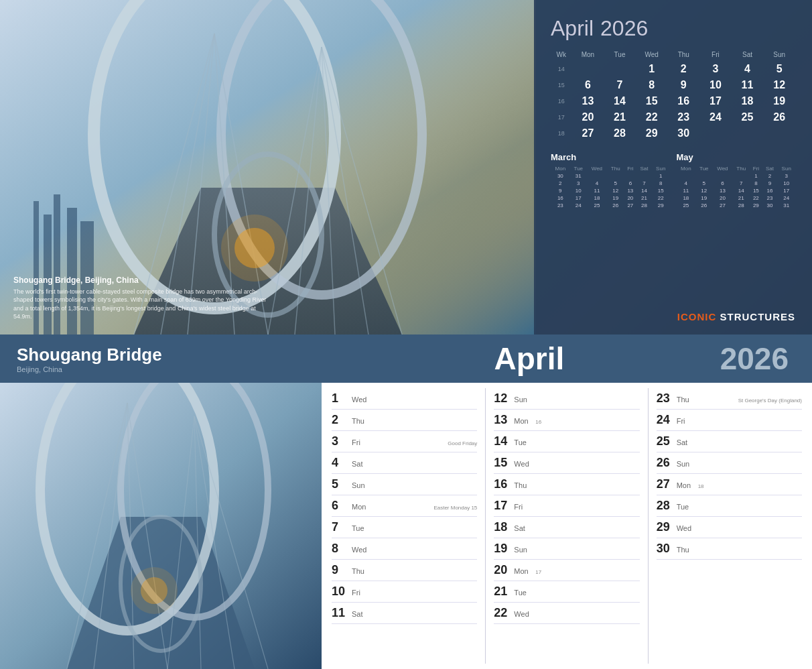  Describe the element at coordinates (567, 485) in the screenshot. I see `date-row: 16Thu` at that location.